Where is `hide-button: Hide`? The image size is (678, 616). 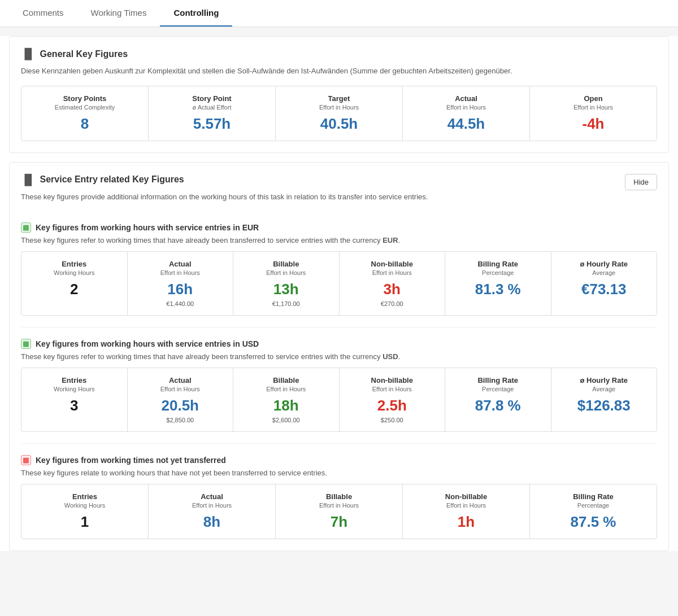
hide-button: Hide is located at coordinates (641, 182).